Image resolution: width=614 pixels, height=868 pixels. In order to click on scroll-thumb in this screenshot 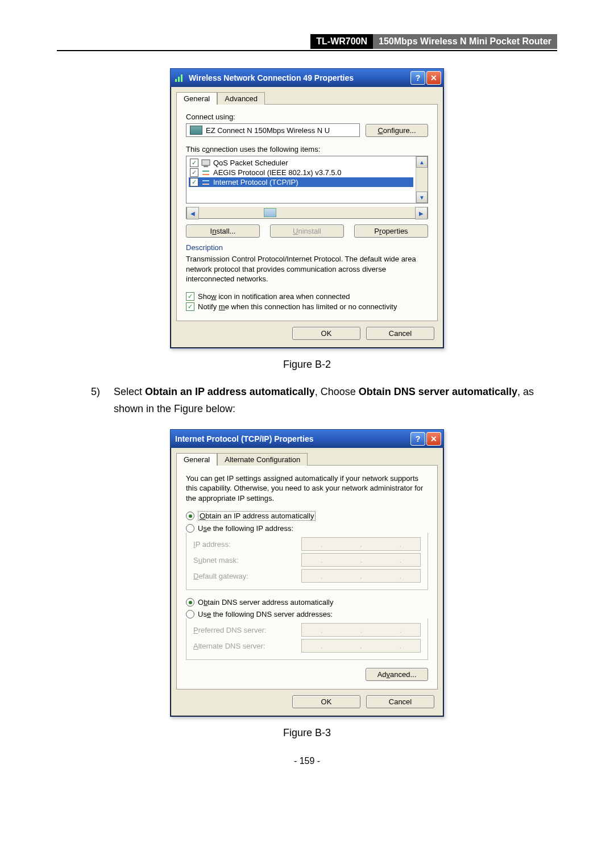, I will do `click(270, 213)`.